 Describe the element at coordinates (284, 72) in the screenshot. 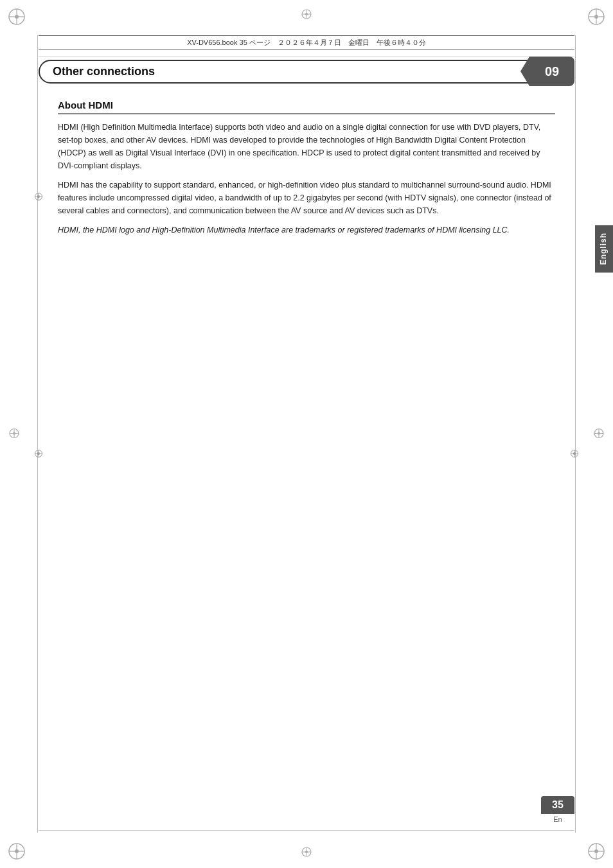

I see `chapter-title-box: Other connections` at that location.